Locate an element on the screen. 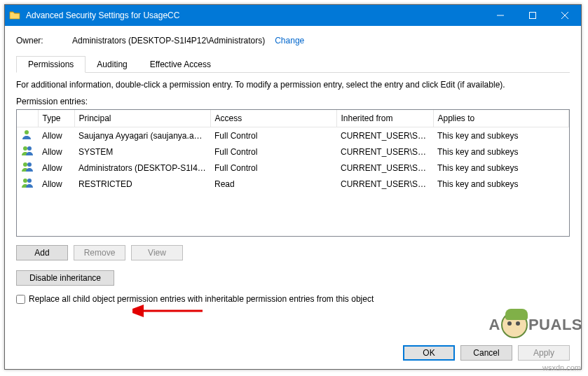 The width and height of the screenshot is (588, 376). titlebar: Advanced Security Settings for UsageCC is located at coordinates (293, 15).